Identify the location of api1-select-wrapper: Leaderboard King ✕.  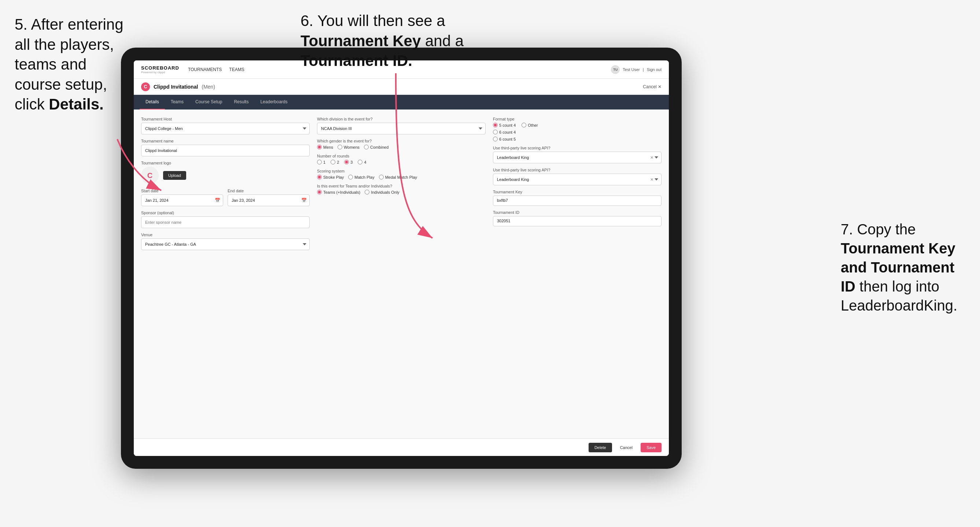
(578, 157).